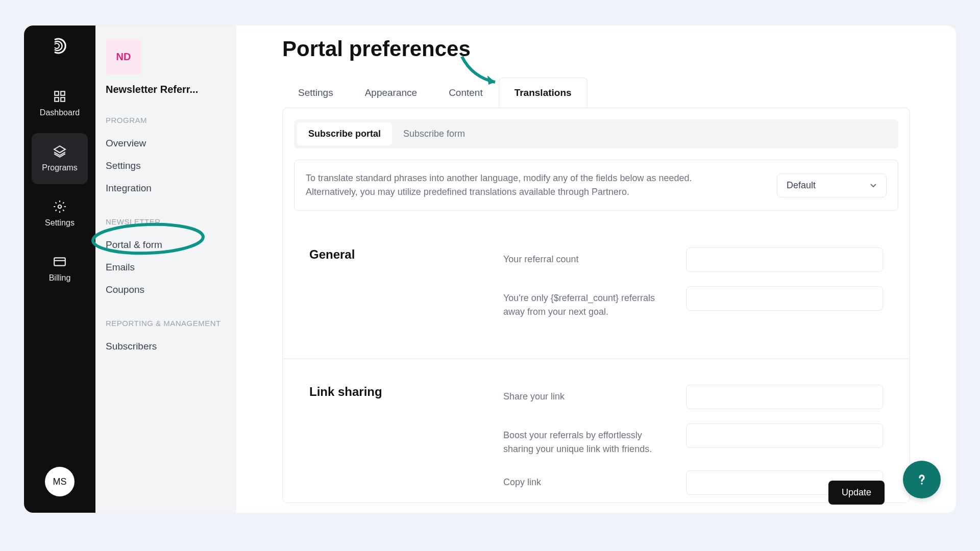 This screenshot has height=551, width=980. Describe the element at coordinates (315, 93) in the screenshot. I see `tab-settings: Settings` at that location.